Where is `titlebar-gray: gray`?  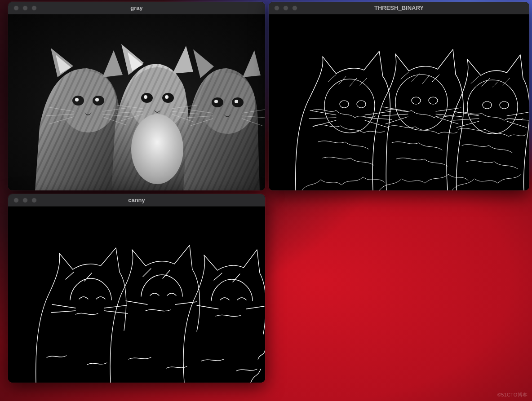
titlebar-gray: gray is located at coordinates (137, 8).